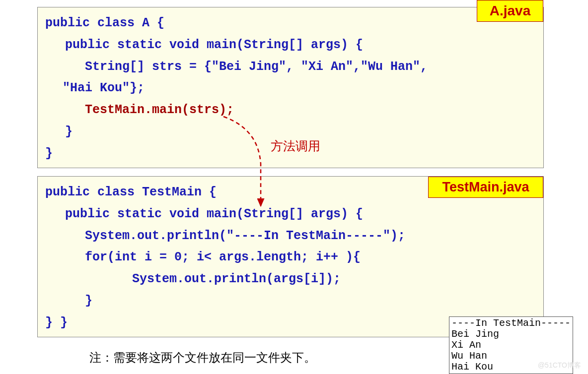  I want to click on watermark: @51CTO博客, so click(559, 366).